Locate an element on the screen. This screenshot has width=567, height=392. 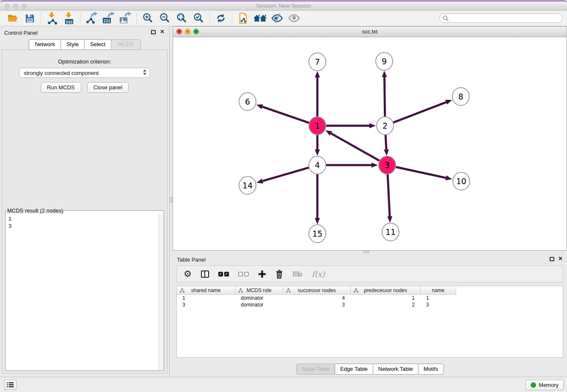
tab-network-table: Network Table is located at coordinates (396, 369).